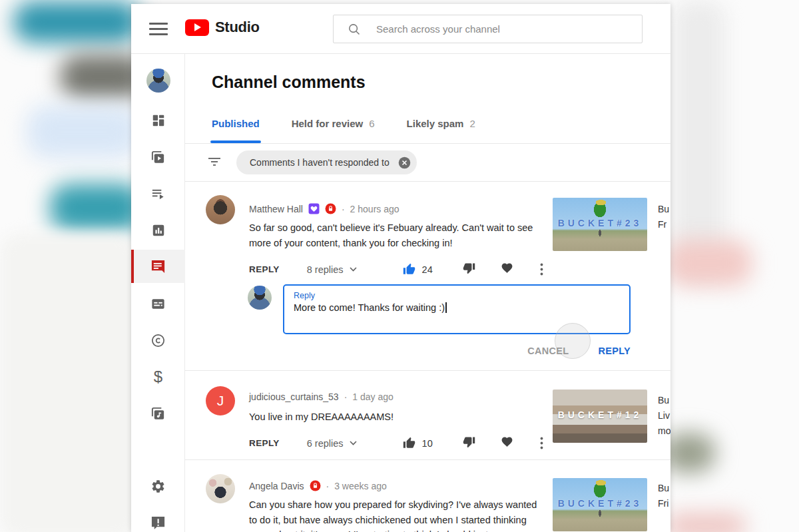 The image size is (799, 532). What do you see at coordinates (457, 308) in the screenshot?
I see `reply-input-value: More to come! Thanks for waiting :)` at bounding box center [457, 308].